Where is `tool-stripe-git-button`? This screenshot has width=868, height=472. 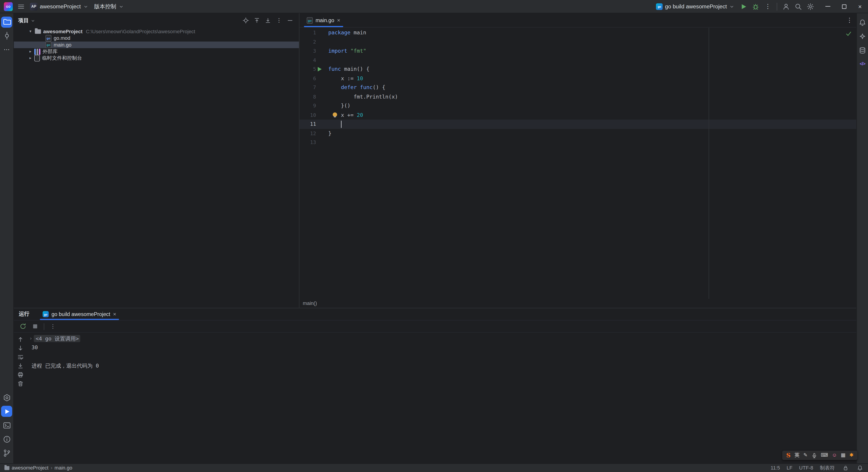 tool-stripe-git-button is located at coordinates (7, 453).